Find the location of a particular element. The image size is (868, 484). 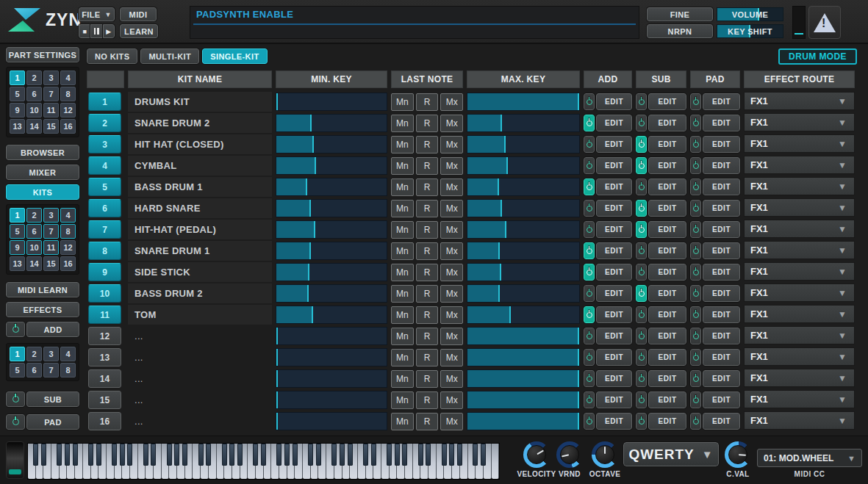

key-shift-slider: KEY SHIFT is located at coordinates (750, 31).